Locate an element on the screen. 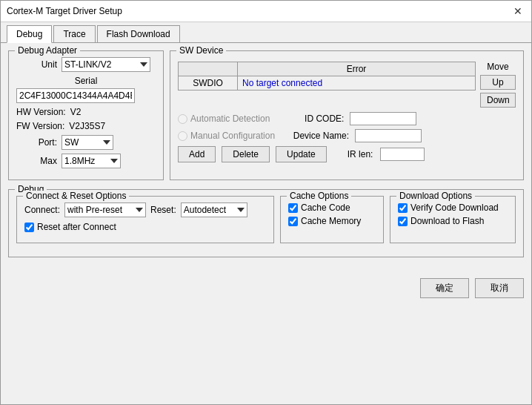 The height and width of the screenshot is (405, 532). connect-row: Connect: with Pre-reset Normal under Res… is located at coordinates (145, 210).